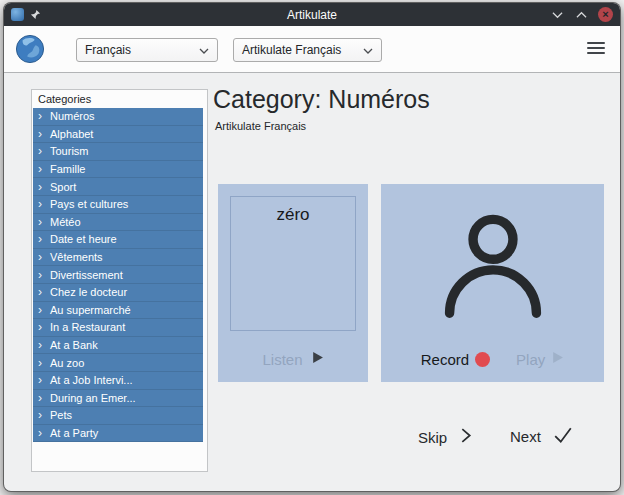 The height and width of the screenshot is (495, 624). What do you see at coordinates (142, 50) in the screenshot?
I see `language-dropdown-value: Français` at bounding box center [142, 50].